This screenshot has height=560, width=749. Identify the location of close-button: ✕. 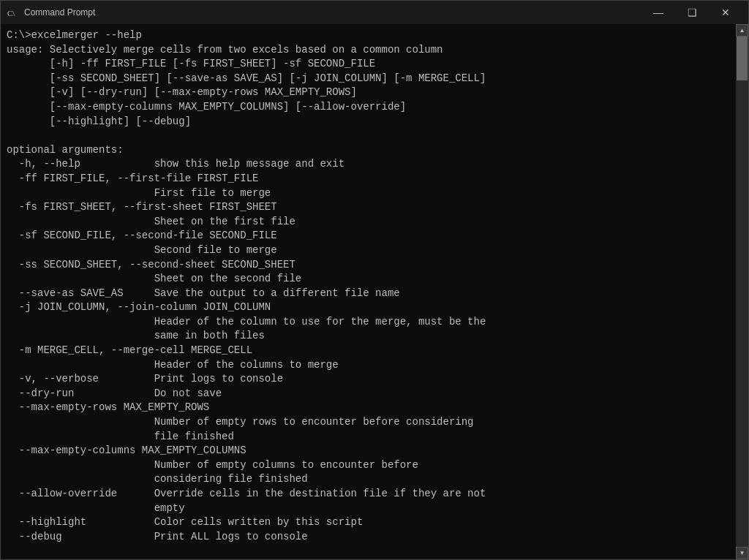
(726, 12).